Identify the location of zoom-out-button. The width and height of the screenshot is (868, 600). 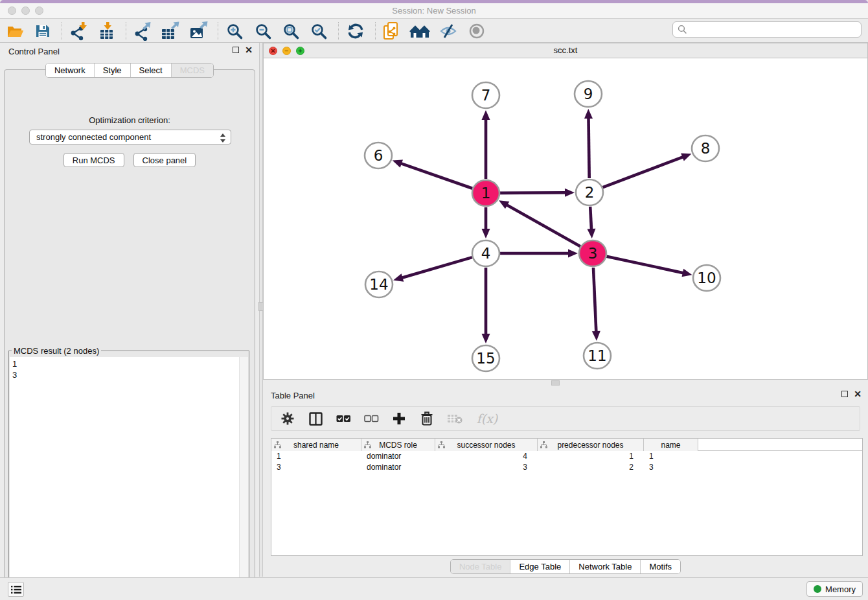
(263, 31).